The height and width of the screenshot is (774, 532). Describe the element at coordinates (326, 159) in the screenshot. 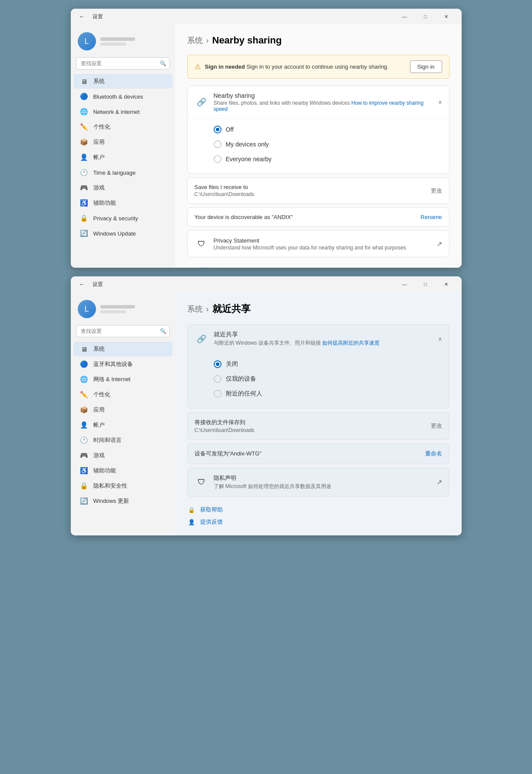

I see `radio-everyone-1: Everyone nearby` at that location.